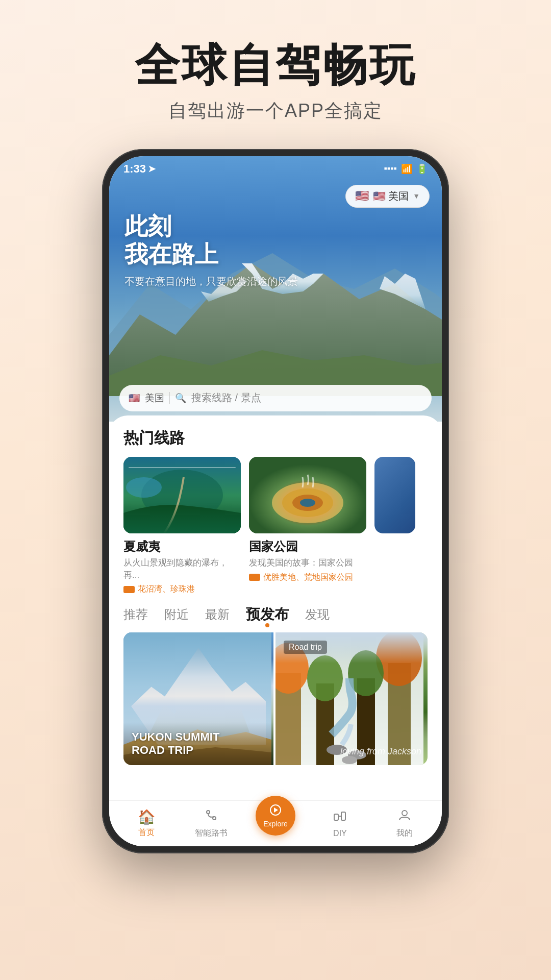  What do you see at coordinates (362, 196) in the screenshot?
I see `country-flag: 🇺🇸` at bounding box center [362, 196].